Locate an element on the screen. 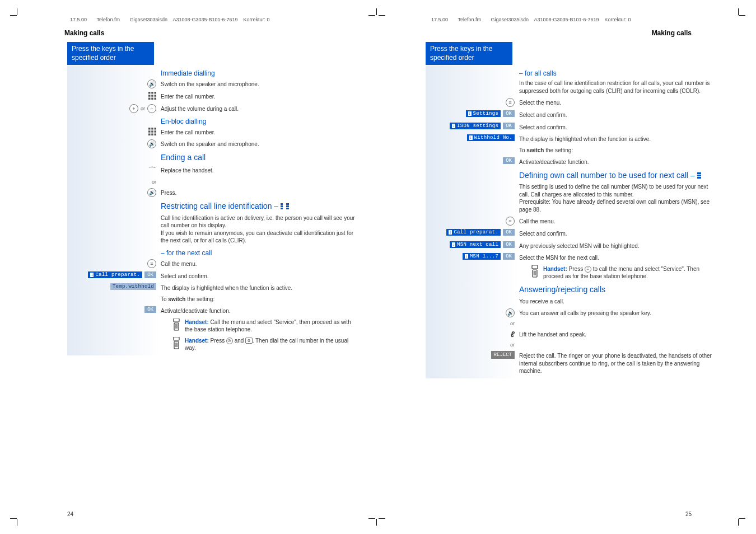 This screenshot has width=756, height=534. section-title-left: Making calls is located at coordinates (84, 33).